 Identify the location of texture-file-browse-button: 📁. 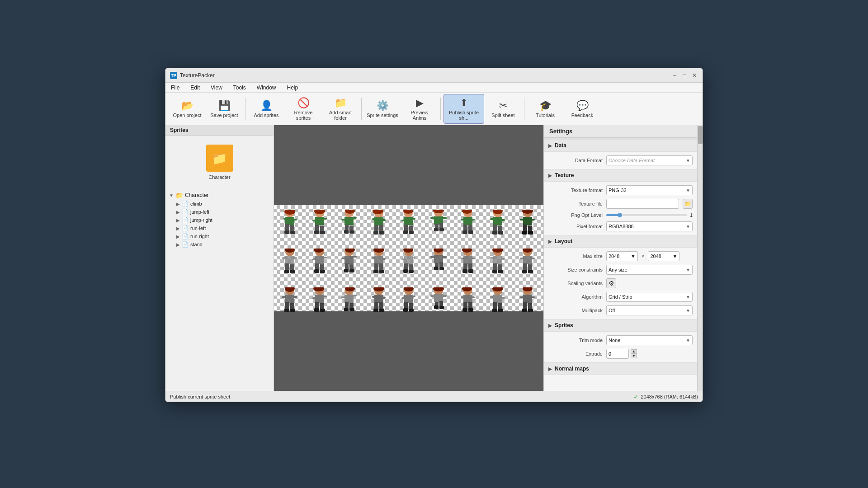
(688, 204).